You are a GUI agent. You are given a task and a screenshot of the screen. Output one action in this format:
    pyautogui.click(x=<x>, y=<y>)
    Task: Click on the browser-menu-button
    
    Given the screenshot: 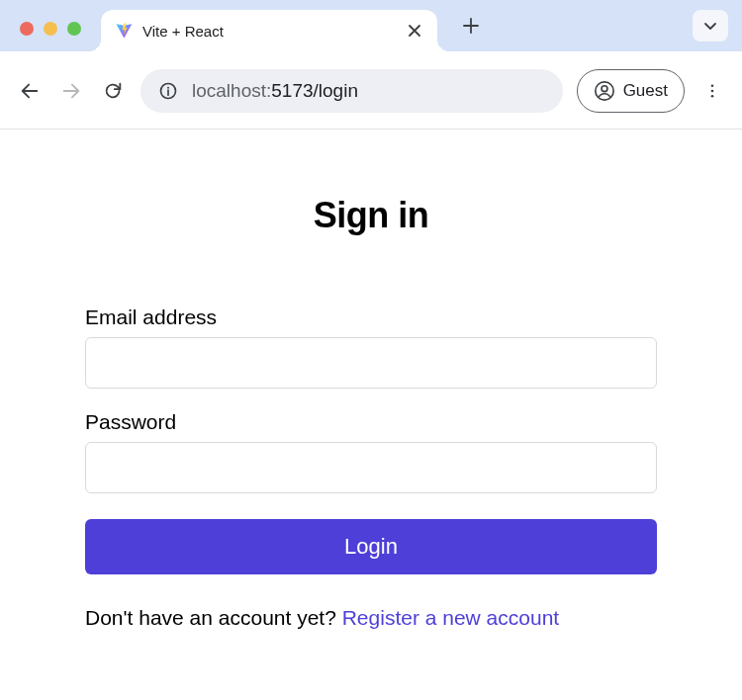 What is the action you would take?
    pyautogui.click(x=712, y=91)
    